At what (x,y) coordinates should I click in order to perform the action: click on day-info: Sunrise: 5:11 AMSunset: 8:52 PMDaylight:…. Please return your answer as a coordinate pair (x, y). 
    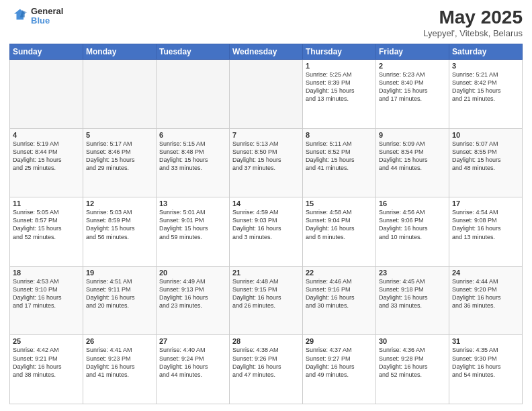
    Looking at the image, I should click on (339, 156).